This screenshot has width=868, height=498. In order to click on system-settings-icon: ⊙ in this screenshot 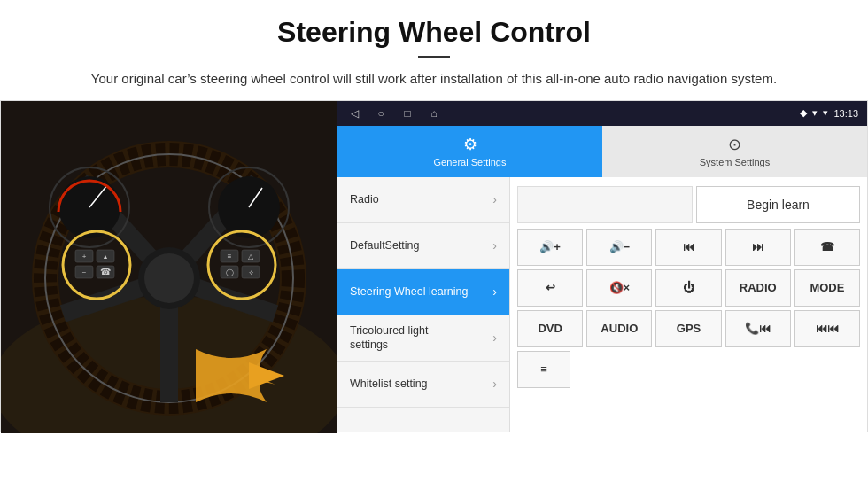, I will do `click(735, 144)`.